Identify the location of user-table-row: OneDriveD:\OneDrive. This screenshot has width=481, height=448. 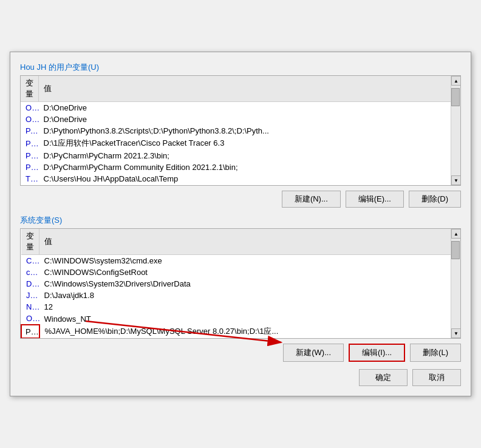
(241, 108).